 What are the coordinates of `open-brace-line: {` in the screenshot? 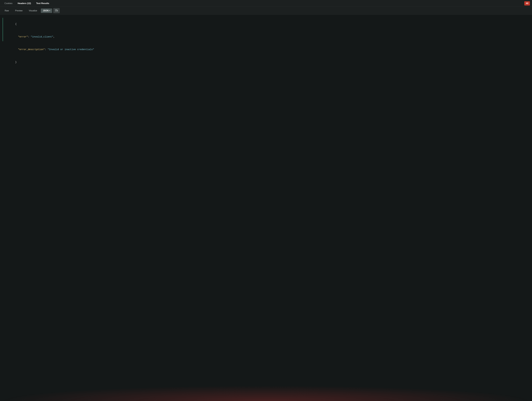 It's located at (268, 24).